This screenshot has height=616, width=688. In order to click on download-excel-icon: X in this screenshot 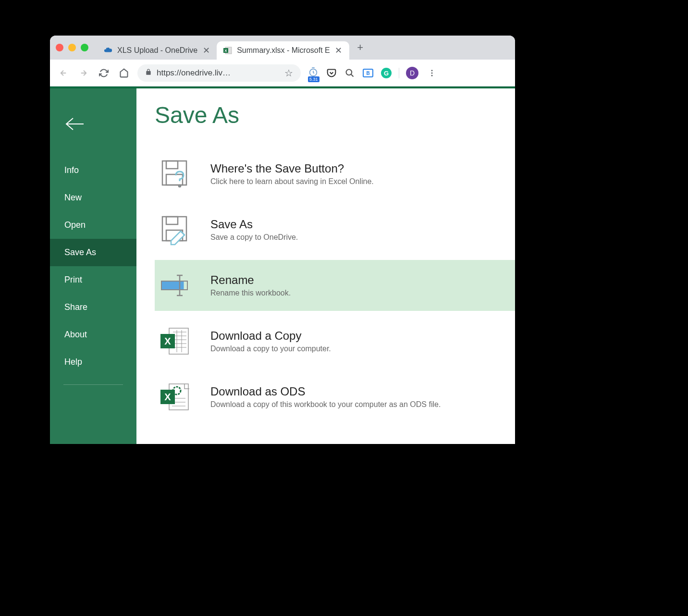, I will do `click(174, 341)`.